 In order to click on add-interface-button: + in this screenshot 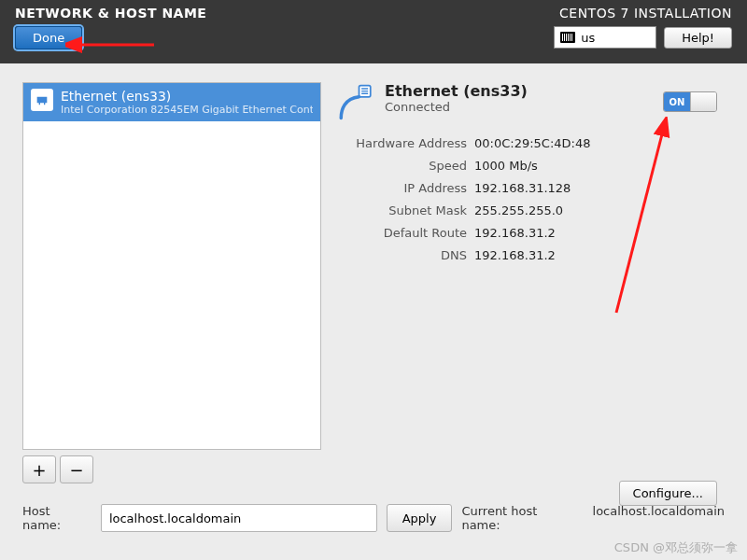, I will do `click(39, 469)`.